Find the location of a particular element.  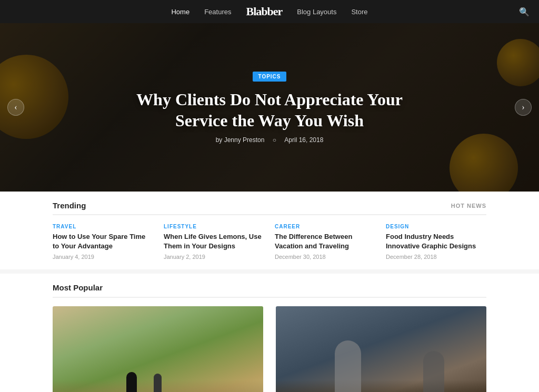

most-popular-title: Most Popular is located at coordinates (78, 287).